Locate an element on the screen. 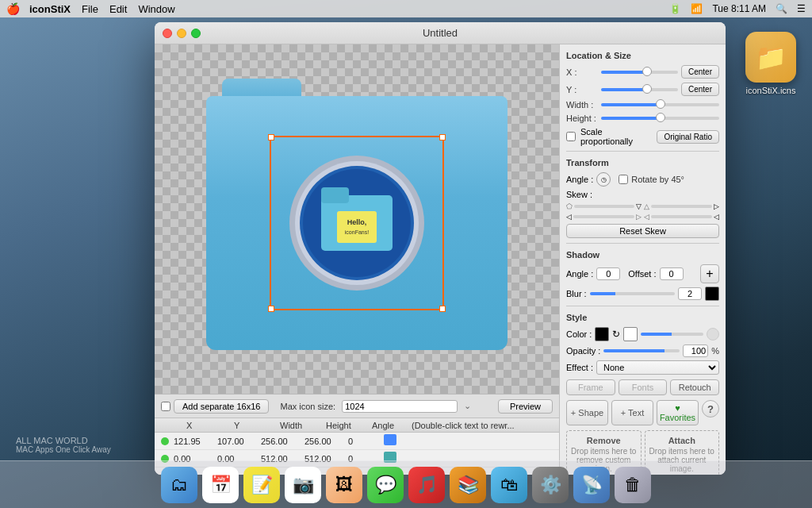 The image size is (812, 508). angle-row: Angle : ◷ Rotate by 45° is located at coordinates (642, 179).